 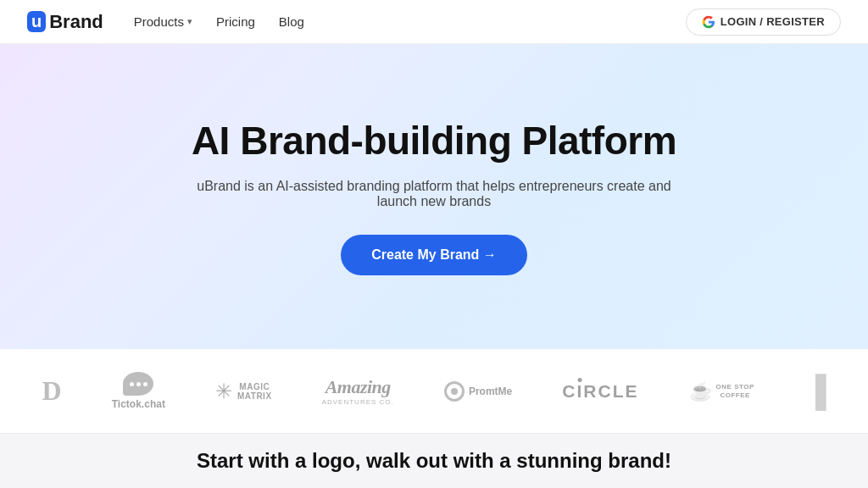 What do you see at coordinates (490, 391) in the screenshot?
I see `promt-label: PromtMe` at bounding box center [490, 391].